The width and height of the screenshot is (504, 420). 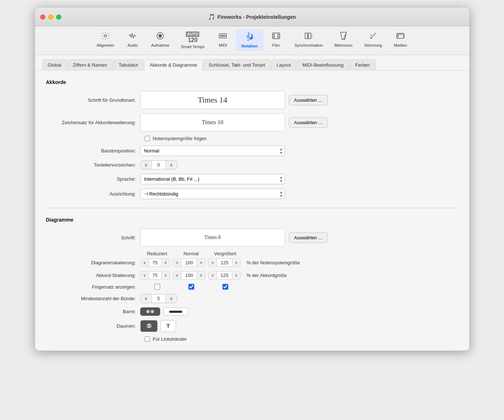 What do you see at coordinates (213, 100) in the screenshot?
I see `schrift-grundtonart-value: Times 14` at bounding box center [213, 100].